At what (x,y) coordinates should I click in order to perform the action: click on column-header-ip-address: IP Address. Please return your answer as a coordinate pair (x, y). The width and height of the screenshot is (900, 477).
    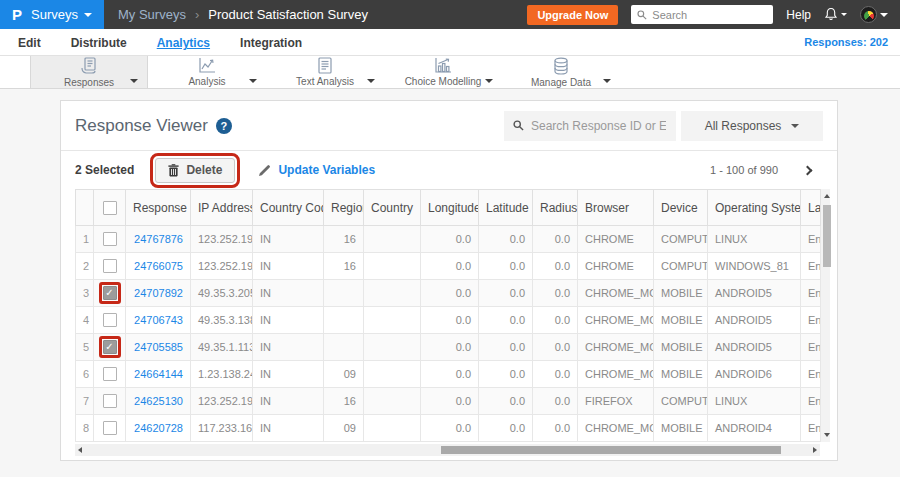
    Looking at the image, I should click on (222, 208).